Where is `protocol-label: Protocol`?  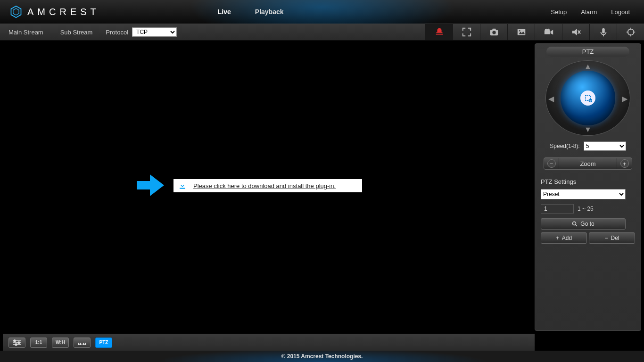 protocol-label: Protocol is located at coordinates (117, 32).